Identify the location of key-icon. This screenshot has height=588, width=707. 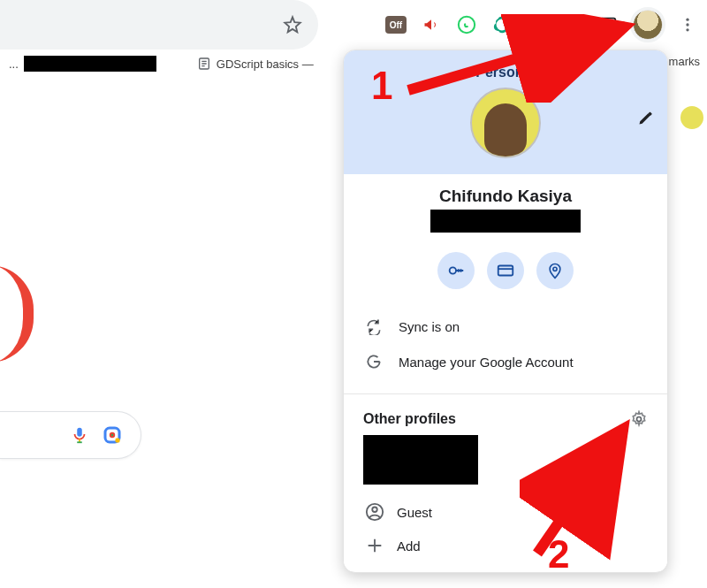
(456, 271).